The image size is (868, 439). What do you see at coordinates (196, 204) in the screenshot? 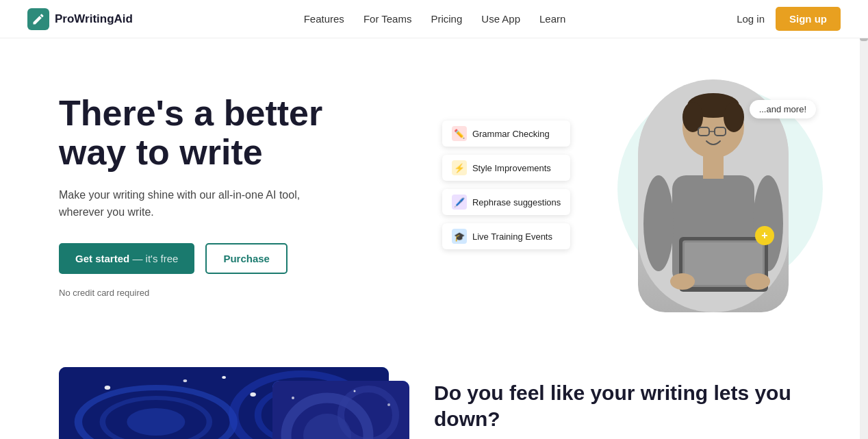
I see `hero-subtitle: Make your writing shine with our all-in-…` at bounding box center [196, 204].